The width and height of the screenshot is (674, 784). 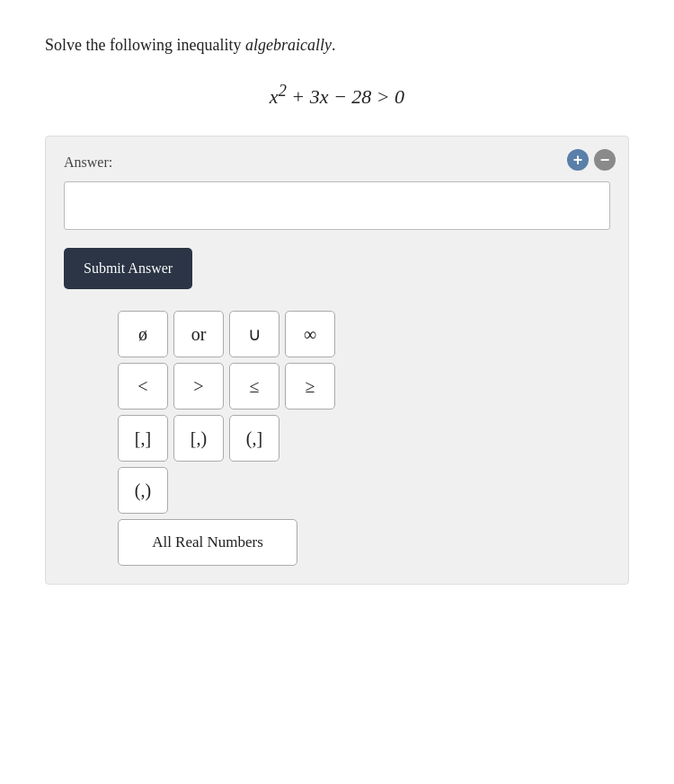 I want to click on equation-container: x2 + 3x − 28 > 0, so click(x=337, y=95).